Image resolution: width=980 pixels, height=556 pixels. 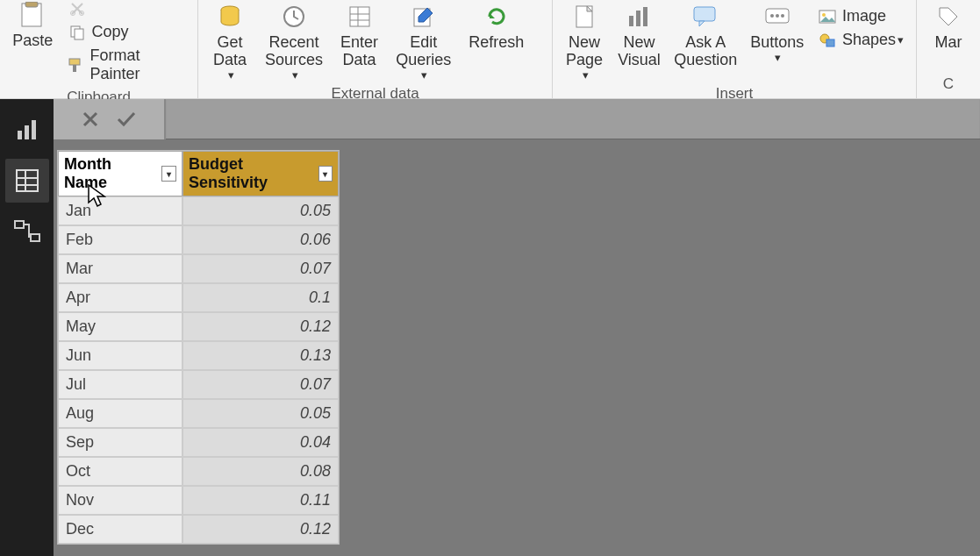 I want to click on table-row: Mar0.07, so click(x=198, y=268).